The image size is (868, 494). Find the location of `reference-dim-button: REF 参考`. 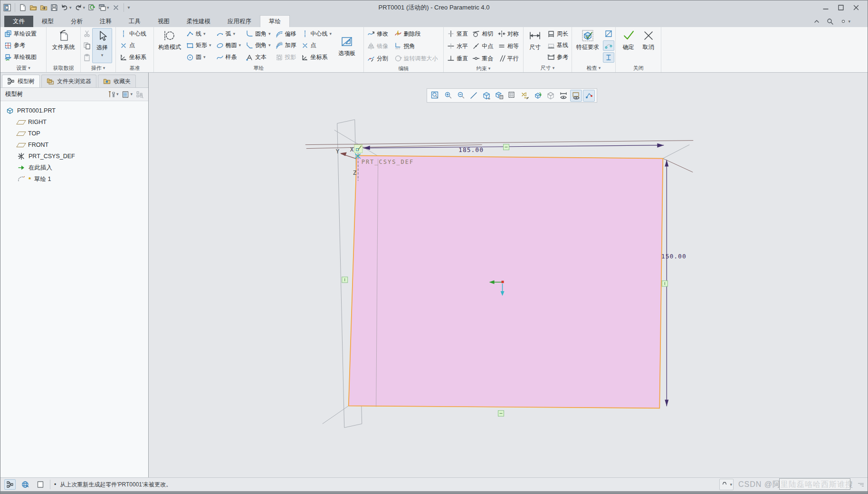

reference-dim-button: REF 参考 is located at coordinates (558, 57).